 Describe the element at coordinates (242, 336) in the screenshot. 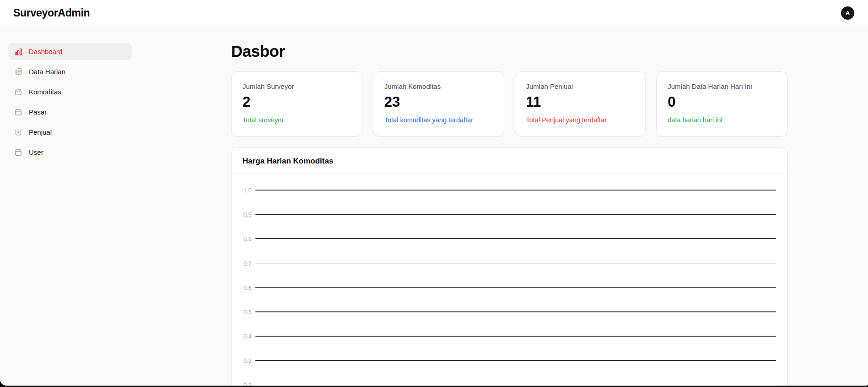

I see `y-axis-tick-label: 0.4` at that location.